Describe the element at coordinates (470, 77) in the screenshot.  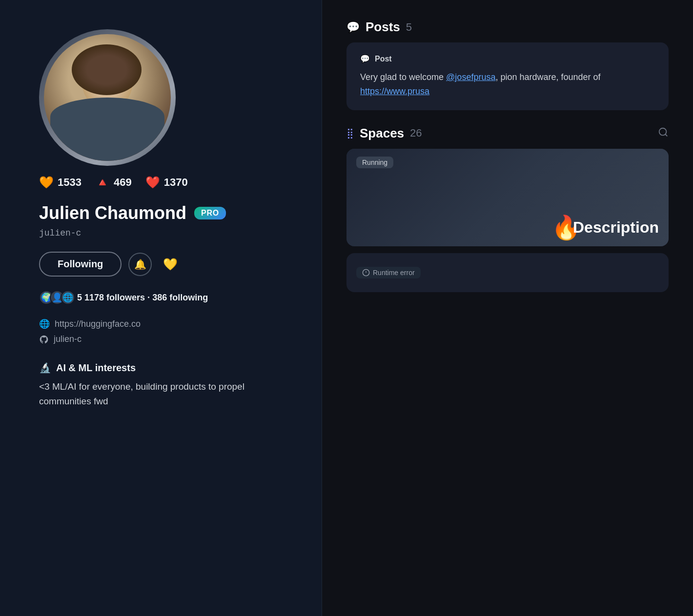
I see `mention-josefprusa: @josefprusa` at that location.